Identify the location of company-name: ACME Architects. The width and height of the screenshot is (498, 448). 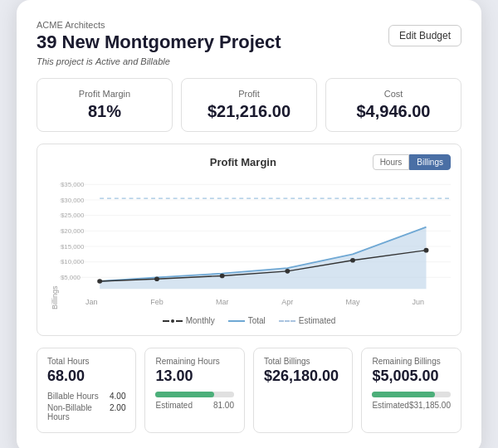
(159, 25).